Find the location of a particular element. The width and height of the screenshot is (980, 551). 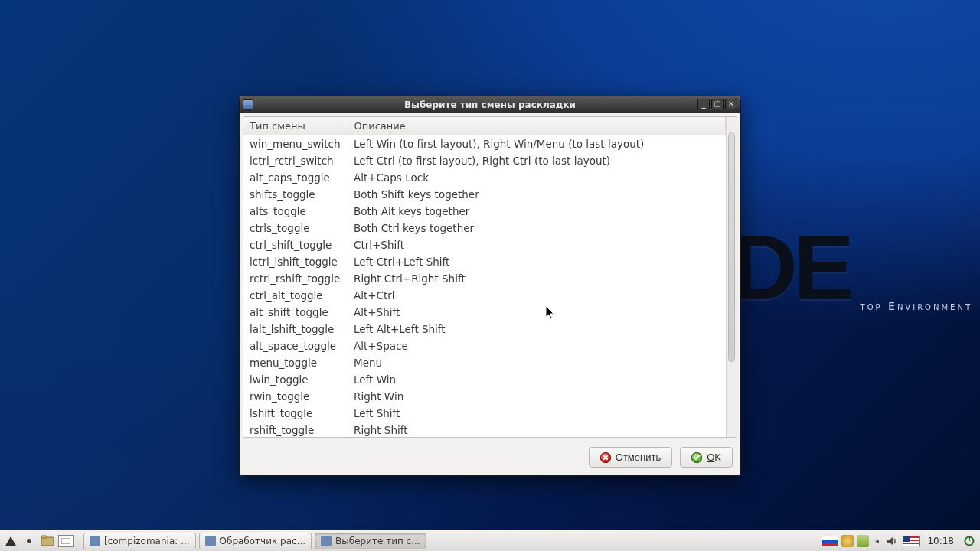

table-row: ctrls_toggleBoth Ctrl keys together is located at coordinates (485, 228).